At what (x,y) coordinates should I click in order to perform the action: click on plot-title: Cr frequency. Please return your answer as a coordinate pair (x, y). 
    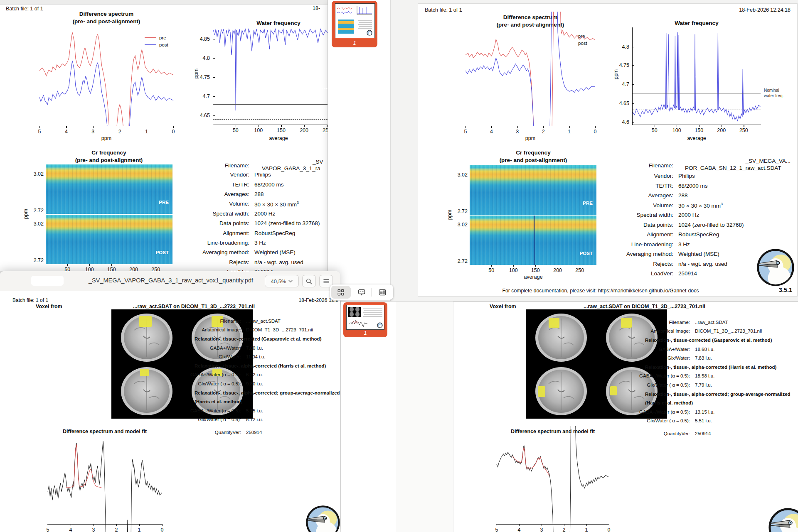
    Looking at the image, I should click on (533, 153).